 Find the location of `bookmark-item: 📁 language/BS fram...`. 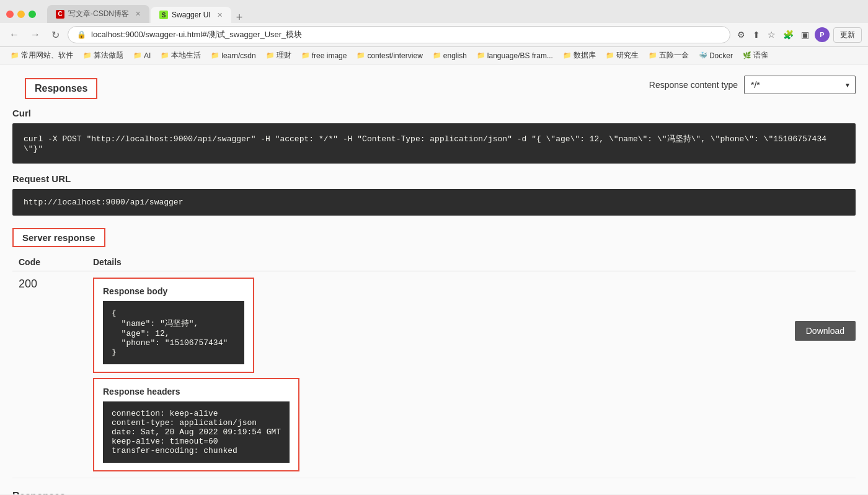

bookmark-item: 📁 language/BS fram... is located at coordinates (515, 56).